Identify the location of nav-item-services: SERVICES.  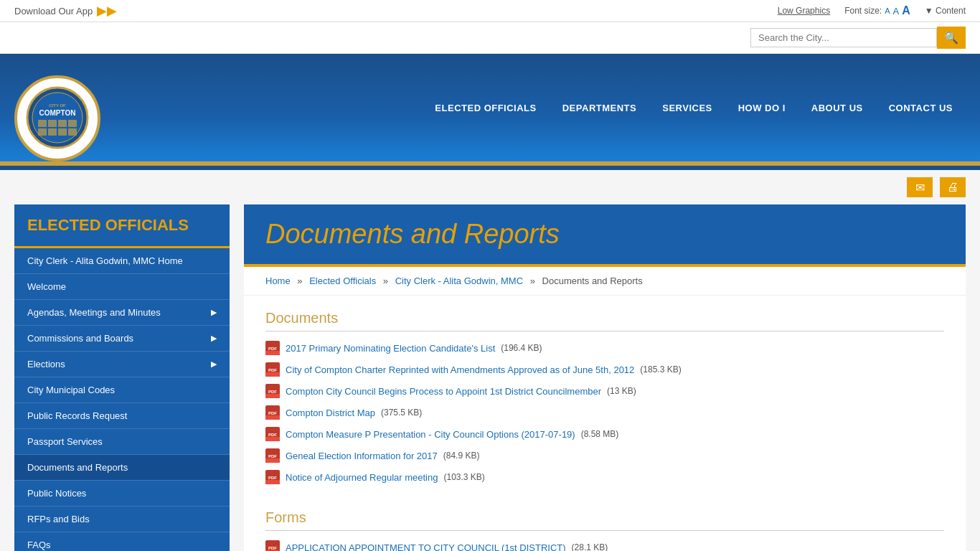
(687, 108).